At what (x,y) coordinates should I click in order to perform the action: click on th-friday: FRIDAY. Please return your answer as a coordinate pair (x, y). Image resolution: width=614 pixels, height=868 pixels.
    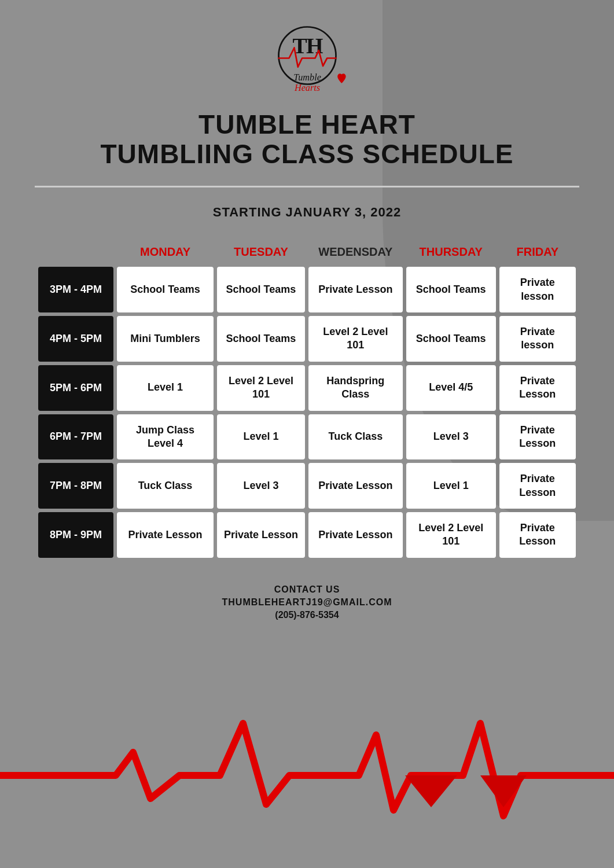
    Looking at the image, I should click on (538, 252).